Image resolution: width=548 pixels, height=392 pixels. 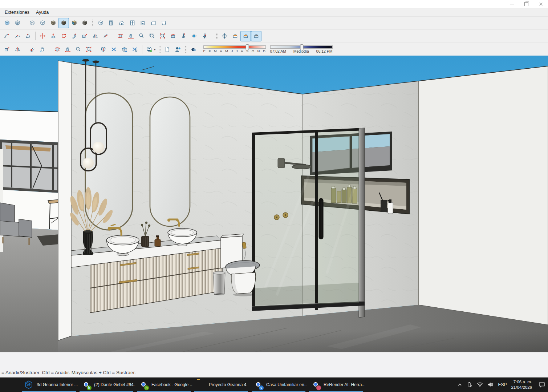 I want to click on cube-back-edges-button, so click(x=17, y=23).